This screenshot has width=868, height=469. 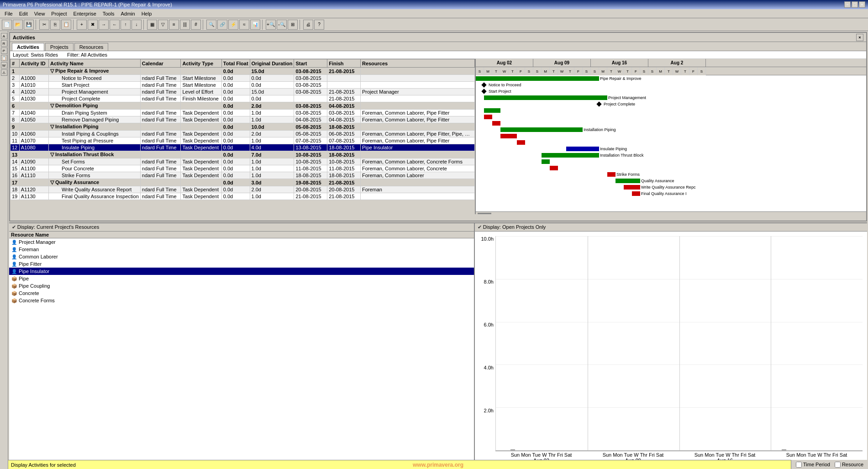 I want to click on tb-hash: #, so click(x=196, y=25).